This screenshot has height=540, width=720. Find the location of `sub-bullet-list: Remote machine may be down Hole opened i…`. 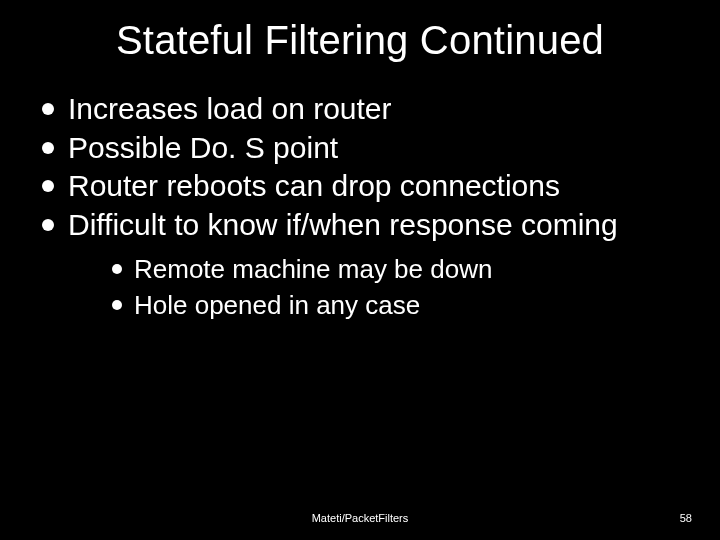

sub-bullet-list: Remote machine may be down Hole opened i… is located at coordinates (384, 288).